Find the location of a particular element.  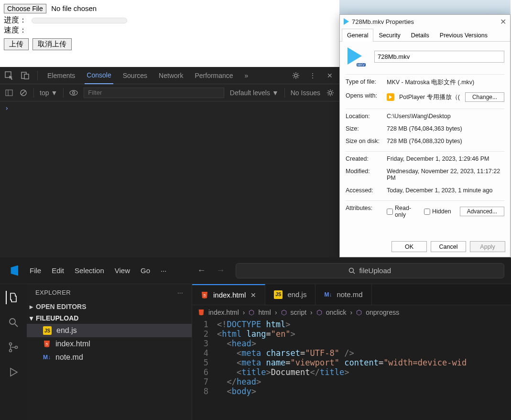

code-line: 1<!DOCTYPE html> is located at coordinates (352, 324).